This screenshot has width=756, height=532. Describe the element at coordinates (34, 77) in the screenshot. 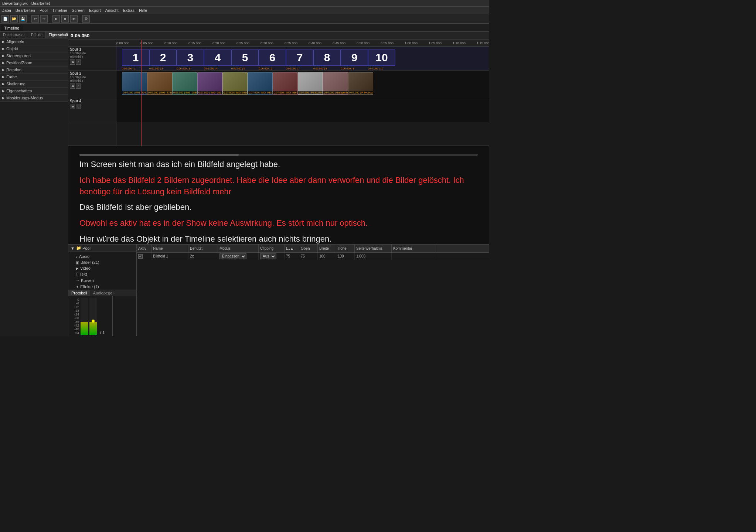

I see `section-farbe-header: ▶ Farbe` at that location.